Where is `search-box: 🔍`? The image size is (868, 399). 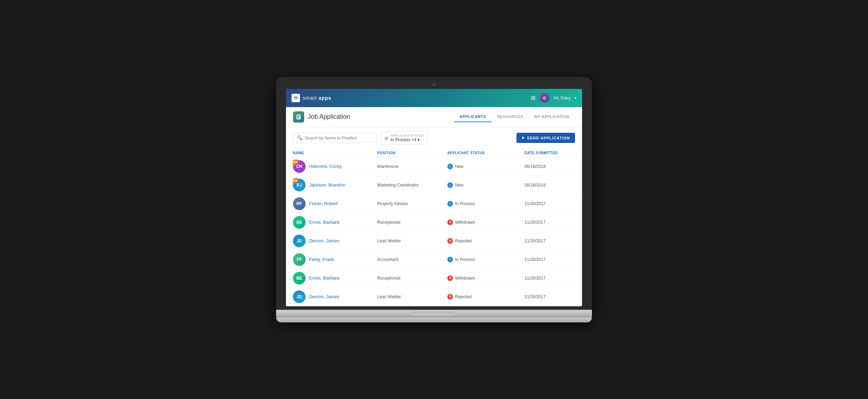
search-box: 🔍 is located at coordinates (335, 138).